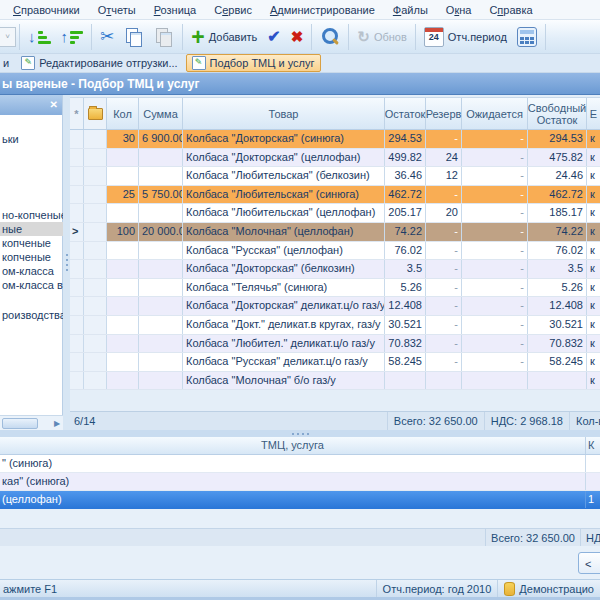  What do you see at coordinates (335, 362) in the screenshot?
I see `goods-row-12: Колбаса "Русская" деликат.ц/о газ/у58.24…` at bounding box center [335, 362].